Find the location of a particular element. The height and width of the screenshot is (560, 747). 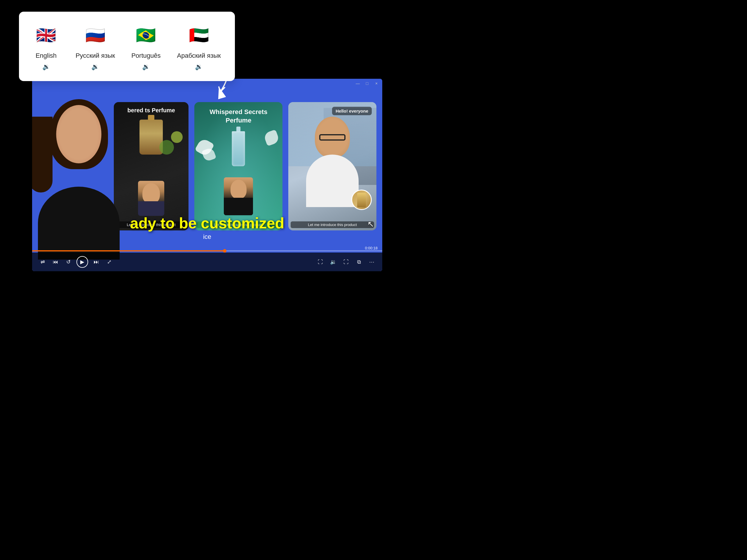

mini-perfume is located at coordinates (362, 200).